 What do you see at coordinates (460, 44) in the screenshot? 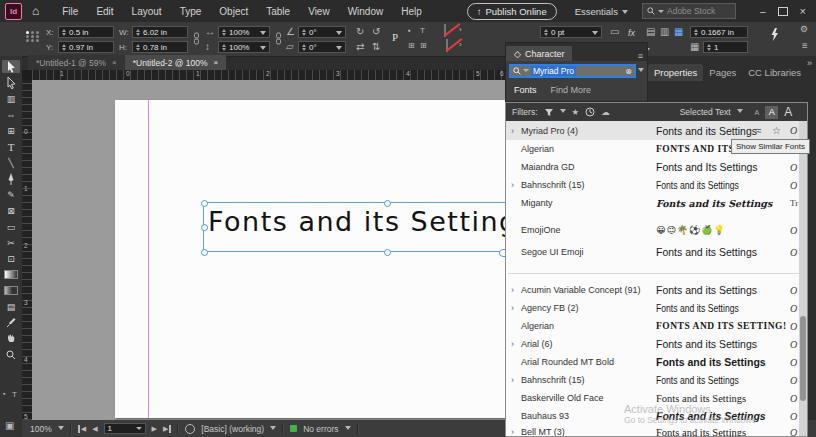
I see `stroke-arrow-icon: ›` at bounding box center [460, 44].